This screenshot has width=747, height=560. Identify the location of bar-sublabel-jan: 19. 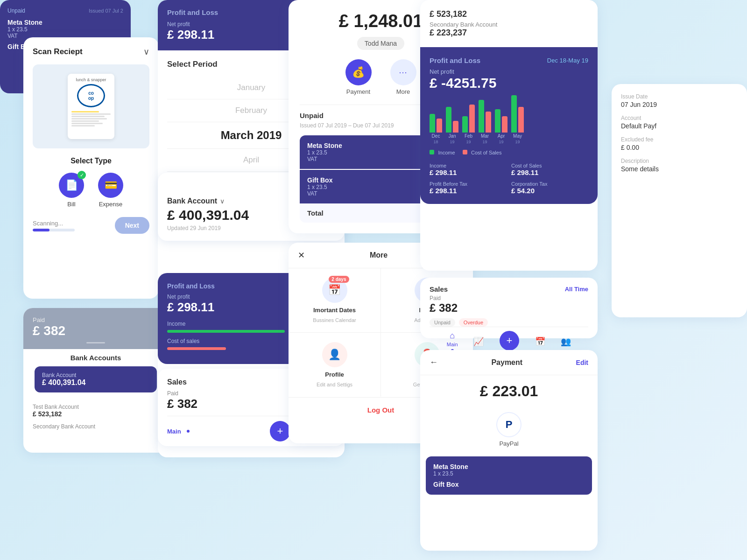
(452, 142).